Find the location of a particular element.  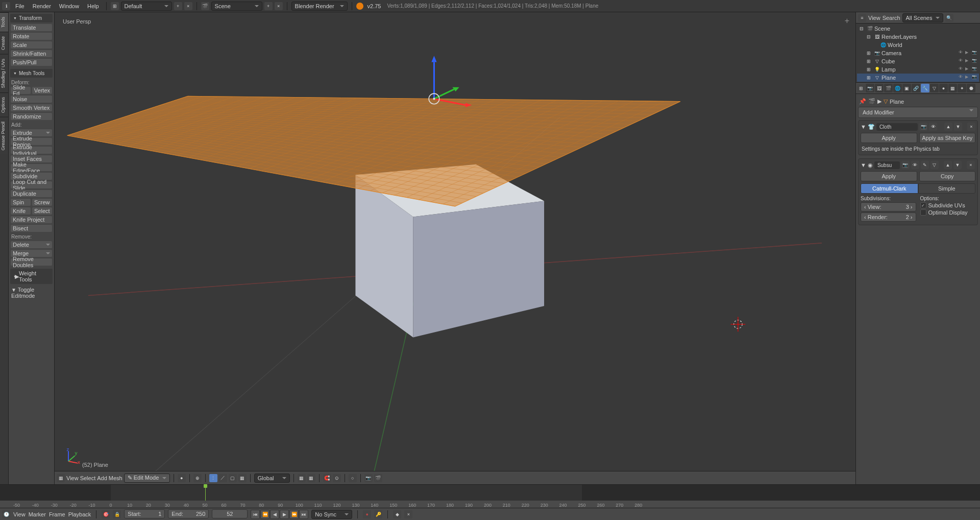

tab-layers: 🖼 is located at coordinates (879, 88).